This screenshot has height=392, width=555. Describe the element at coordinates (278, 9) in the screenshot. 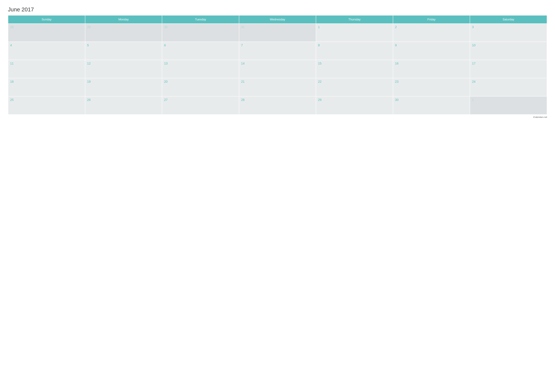

I see `page-title: June 2017` at that location.